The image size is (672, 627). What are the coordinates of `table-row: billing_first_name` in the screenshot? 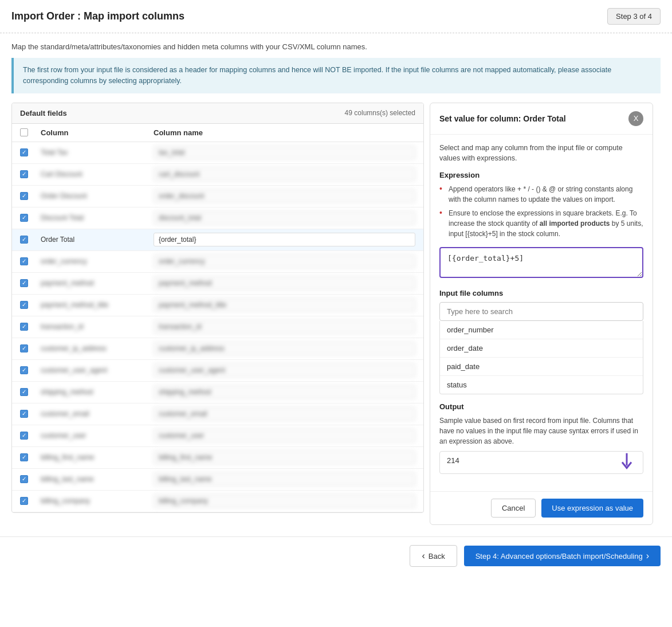 It's located at (218, 458).